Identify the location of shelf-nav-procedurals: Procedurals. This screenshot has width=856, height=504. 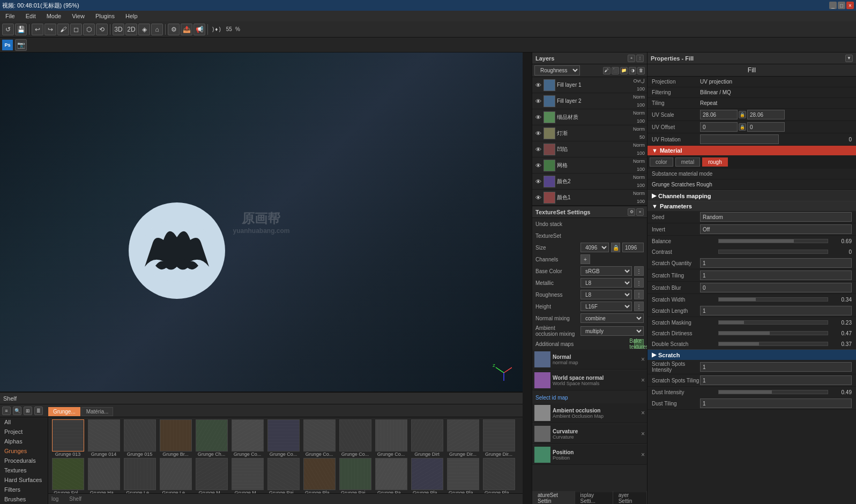
(24, 461).